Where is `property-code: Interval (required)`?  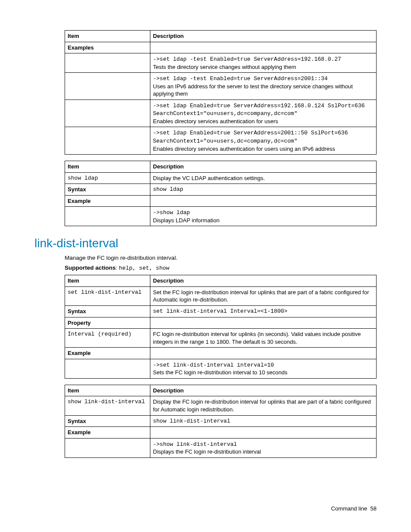 property-code: Interval (required) is located at coordinates (108, 338).